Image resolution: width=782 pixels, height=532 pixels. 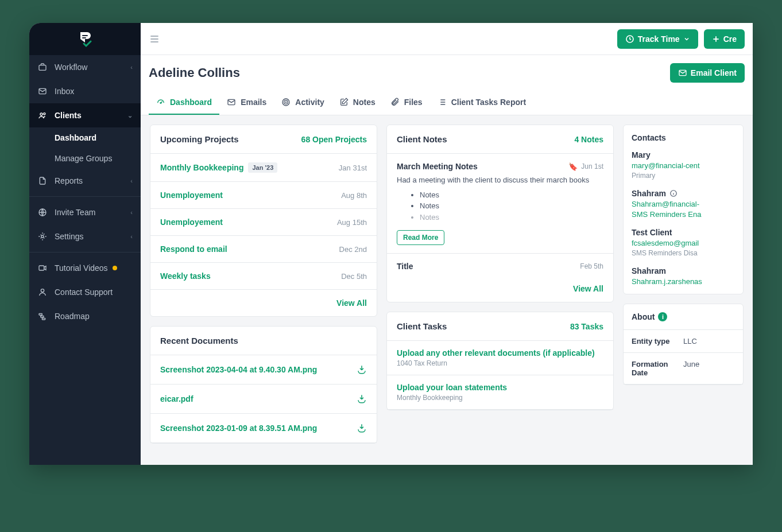 I want to click on sidebar-item-label: Inbox, so click(x=64, y=91).